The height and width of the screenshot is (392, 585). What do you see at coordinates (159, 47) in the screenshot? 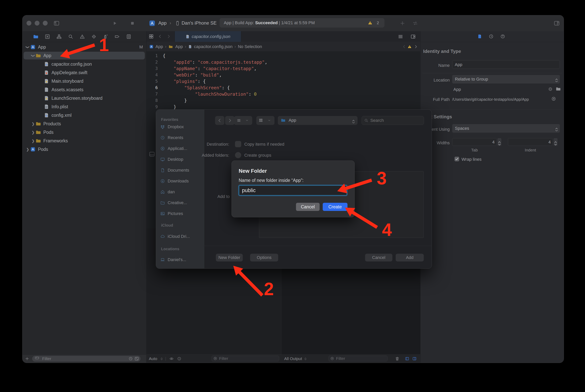
I see `breadcrumb-project: App` at bounding box center [159, 47].